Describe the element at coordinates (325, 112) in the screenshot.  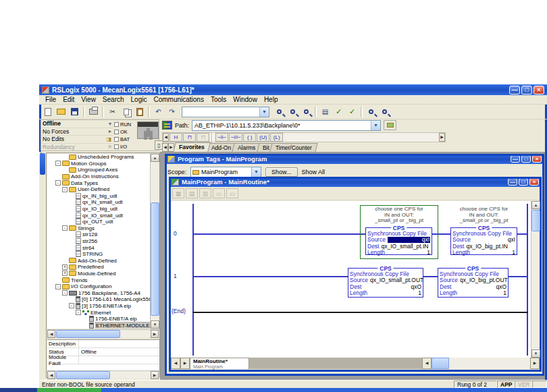
I see `browse-logic-button: ▤` at that location.